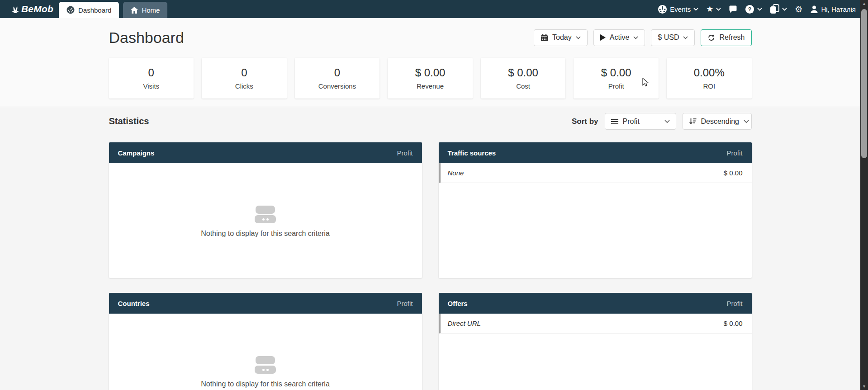  What do you see at coordinates (151, 10) in the screenshot?
I see `tab-home-label: Home` at bounding box center [151, 10].